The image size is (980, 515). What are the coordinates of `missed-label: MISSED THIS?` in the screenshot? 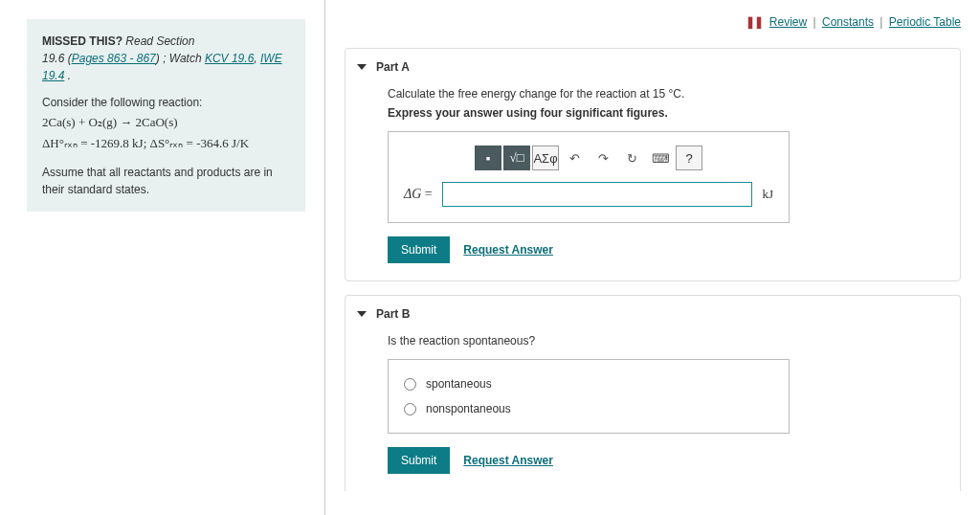 It's located at (82, 41).